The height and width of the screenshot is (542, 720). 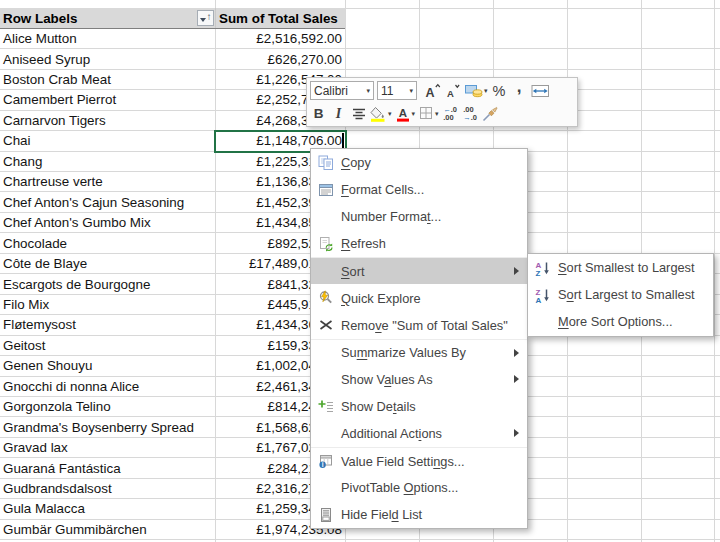 What do you see at coordinates (57, 80) in the screenshot?
I see `row-label-cell: Boston Crab Meat` at bounding box center [57, 80].